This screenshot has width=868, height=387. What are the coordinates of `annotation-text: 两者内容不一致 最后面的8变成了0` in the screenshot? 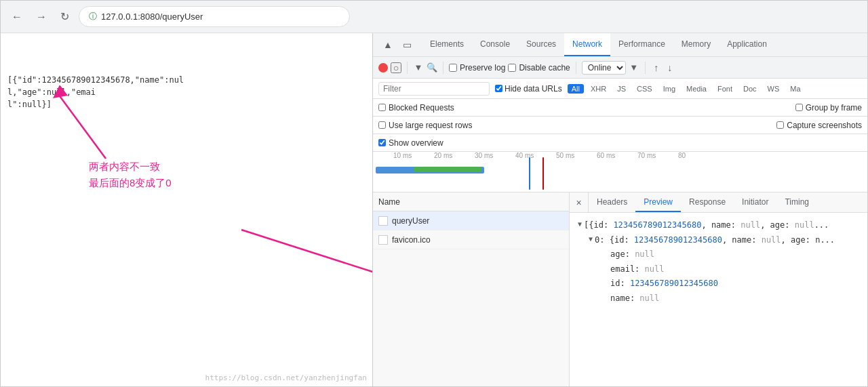 It's located at (130, 175).